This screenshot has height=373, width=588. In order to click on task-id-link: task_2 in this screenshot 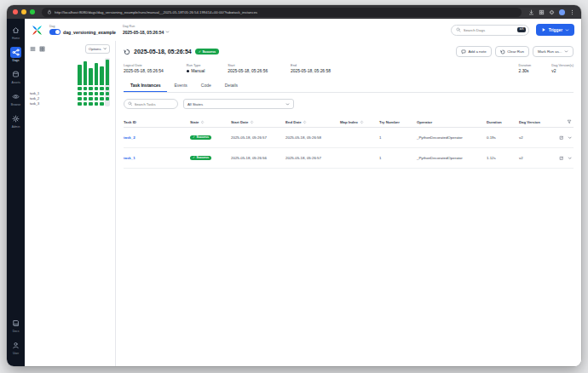, I will do `click(157, 138)`.